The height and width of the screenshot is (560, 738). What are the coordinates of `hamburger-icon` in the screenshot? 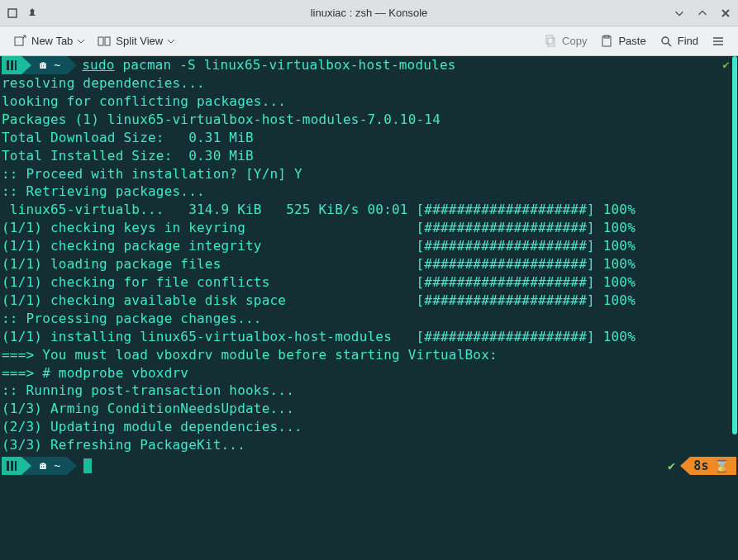 It's located at (718, 41).